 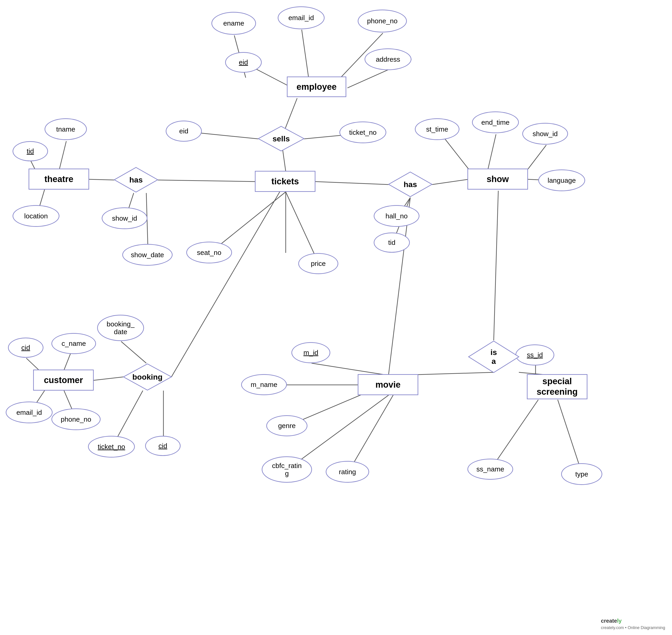 What do you see at coordinates (388, 385) in the screenshot?
I see `entity-movie: movie` at bounding box center [388, 385].